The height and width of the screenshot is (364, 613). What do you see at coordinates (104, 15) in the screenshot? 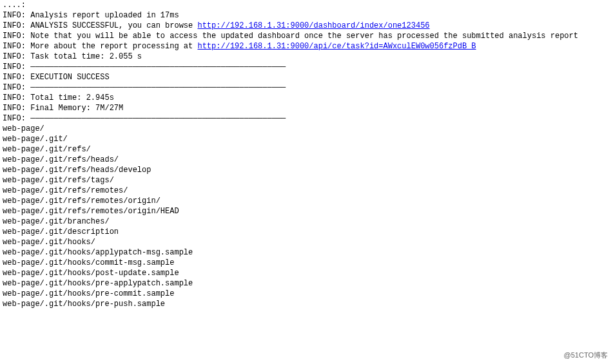
I see `log-msg: Analysis report uploaded in 17ms` at bounding box center [104, 15].